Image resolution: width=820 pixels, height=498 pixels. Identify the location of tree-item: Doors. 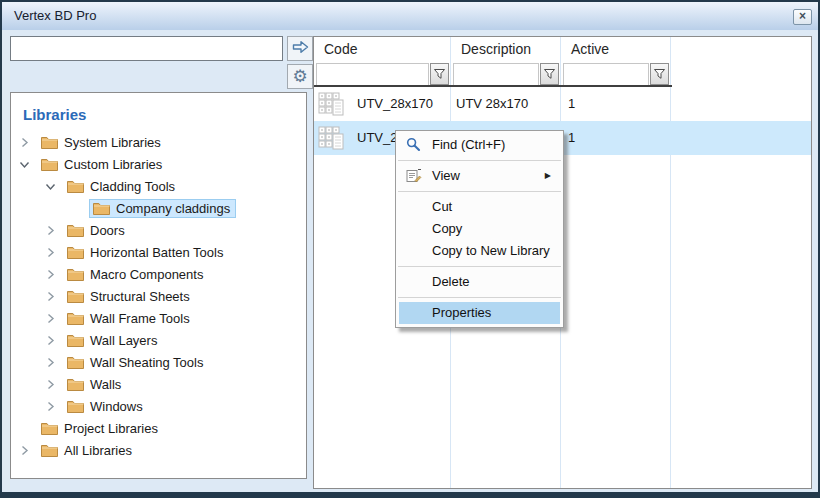
(158, 230).